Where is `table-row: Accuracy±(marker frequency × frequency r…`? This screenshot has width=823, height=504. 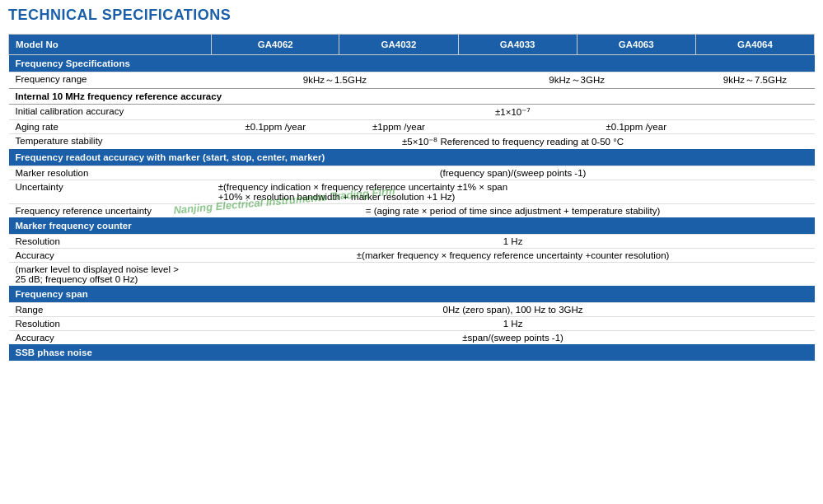 table-row: Accuracy±(marker frequency × frequency r… is located at coordinates (412, 255).